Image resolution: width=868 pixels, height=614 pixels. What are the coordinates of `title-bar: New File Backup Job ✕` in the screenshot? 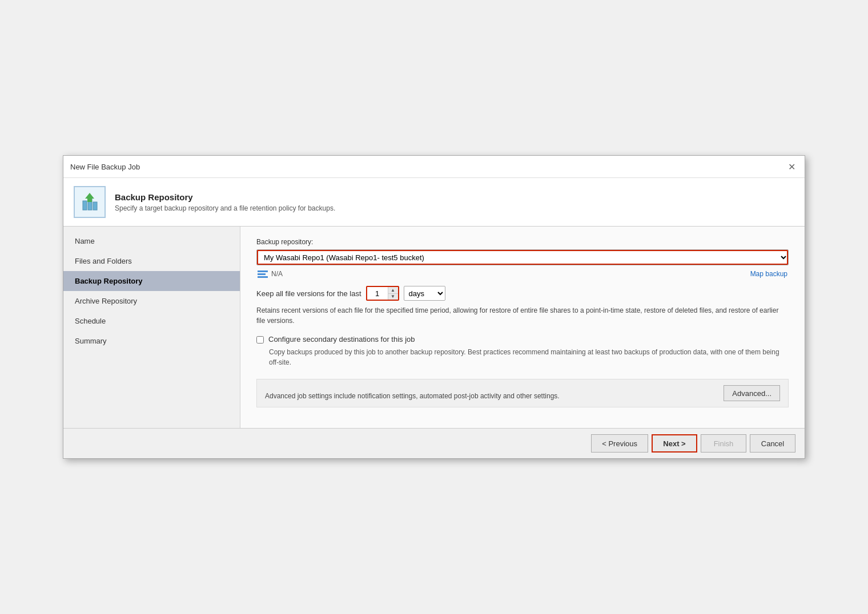 It's located at (434, 167).